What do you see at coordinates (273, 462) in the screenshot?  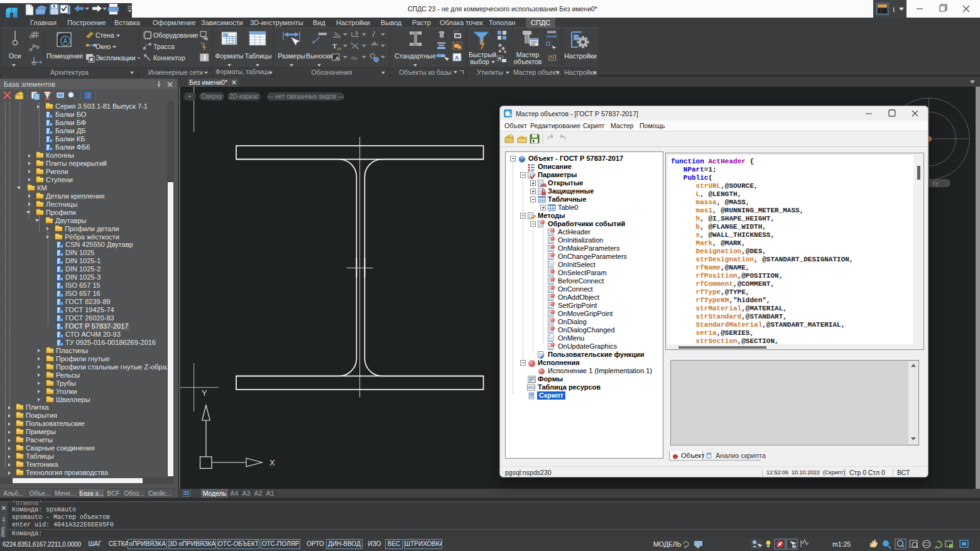 I see `svg-text: X` at bounding box center [273, 462].